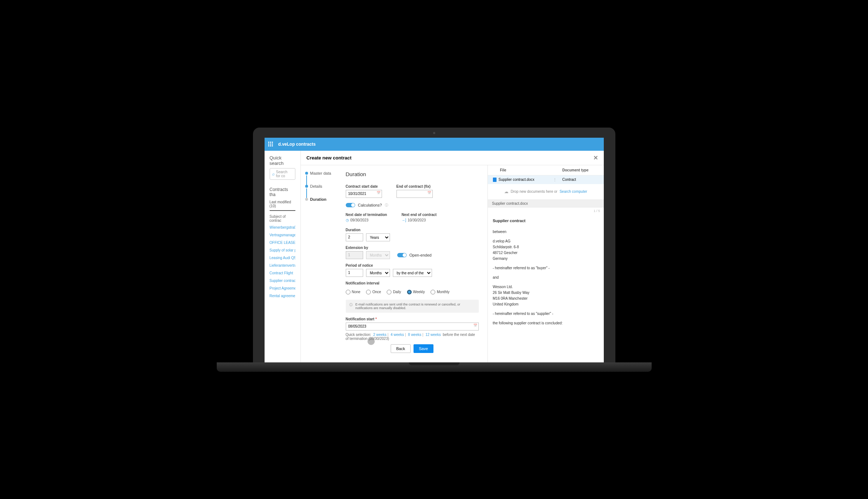 This screenshot has width=868, height=499. Describe the element at coordinates (347, 220) in the screenshot. I see `clock-icon: ◷` at that location.